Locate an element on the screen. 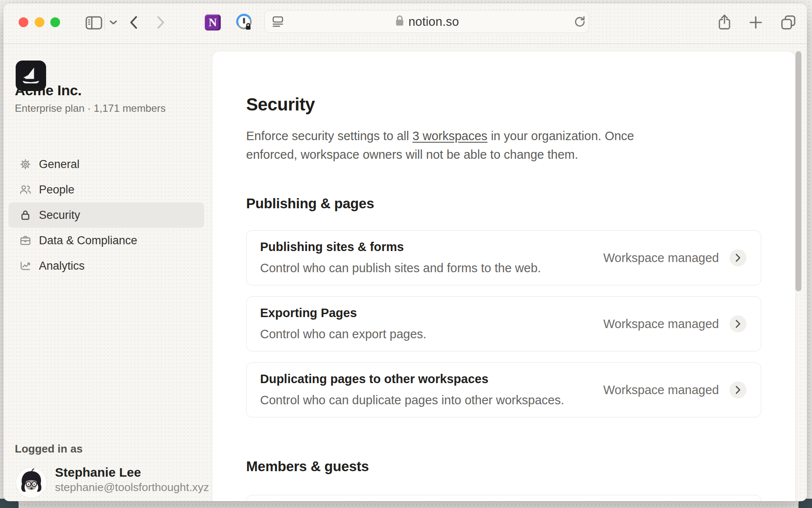 The width and height of the screenshot is (812, 508). sidebar-item-security: Security is located at coordinates (107, 215).